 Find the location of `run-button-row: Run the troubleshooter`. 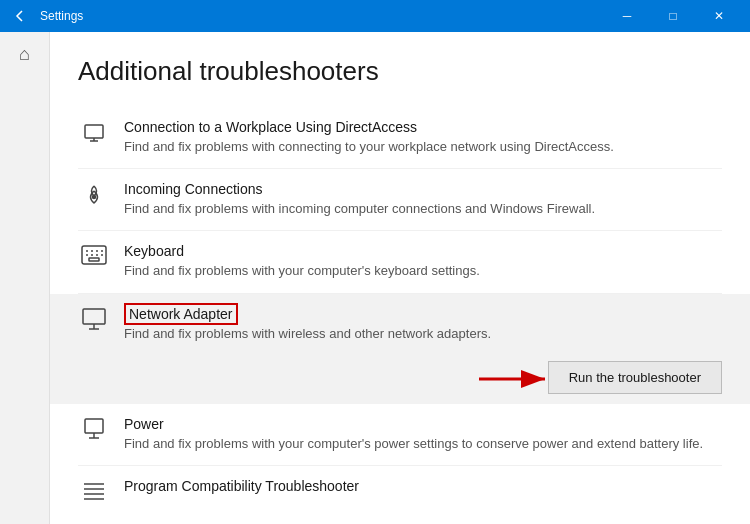

run-button-row: Run the troubleshooter is located at coordinates (400, 380).